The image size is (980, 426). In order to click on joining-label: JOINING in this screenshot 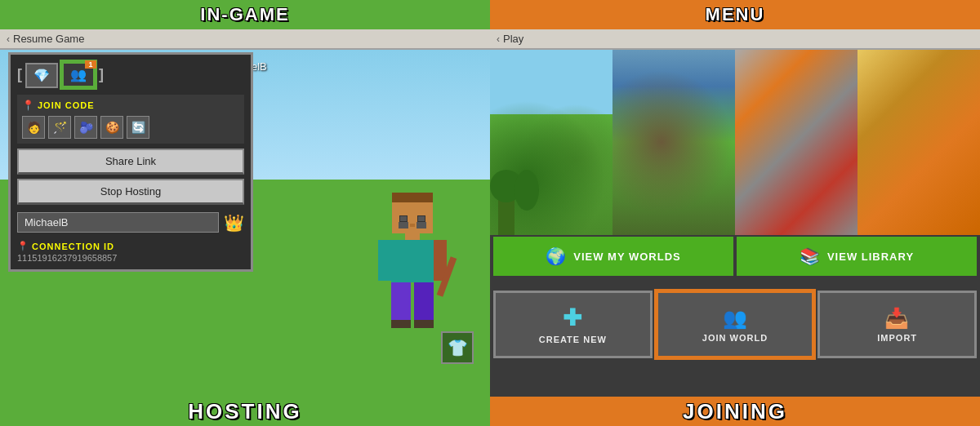, I will do `click(735, 411)`.